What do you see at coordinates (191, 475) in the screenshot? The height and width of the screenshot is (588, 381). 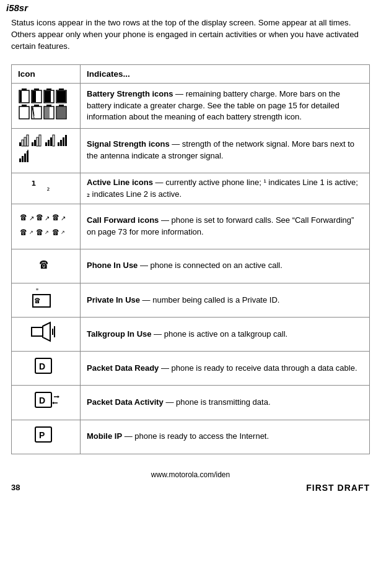 I see `footer-url-text: www.motorola.com/iden` at bounding box center [191, 475].